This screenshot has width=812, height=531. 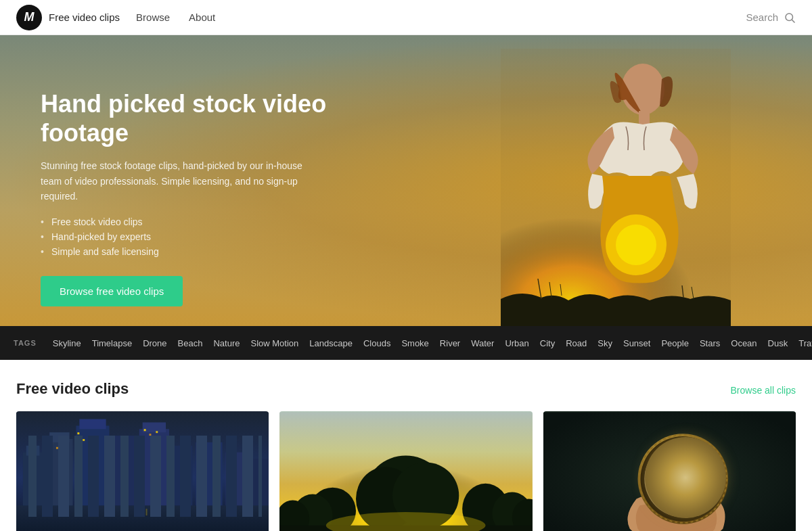 What do you see at coordinates (577, 344) in the screenshot?
I see `tag-road: Road` at bounding box center [577, 344].